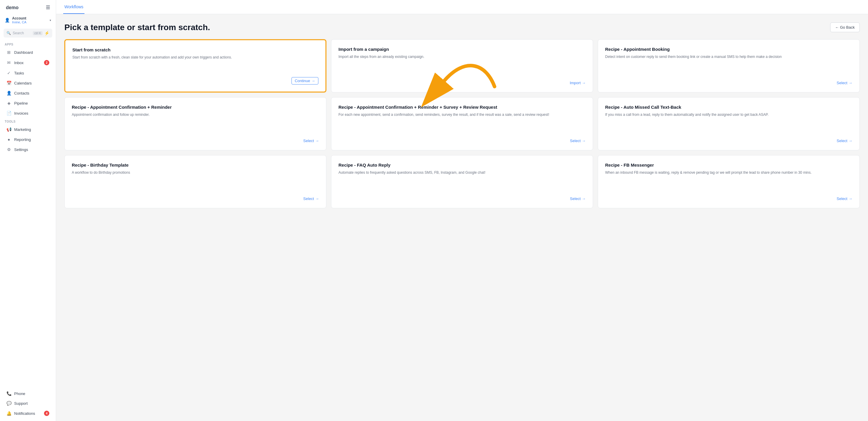  Describe the element at coordinates (845, 28) in the screenshot. I see `back-button: ← Go Back` at that location.